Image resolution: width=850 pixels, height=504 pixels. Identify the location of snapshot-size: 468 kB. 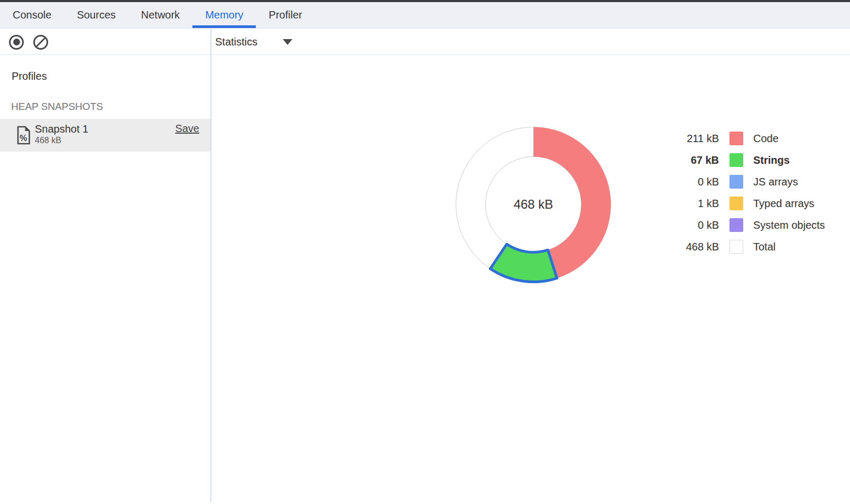
(61, 141).